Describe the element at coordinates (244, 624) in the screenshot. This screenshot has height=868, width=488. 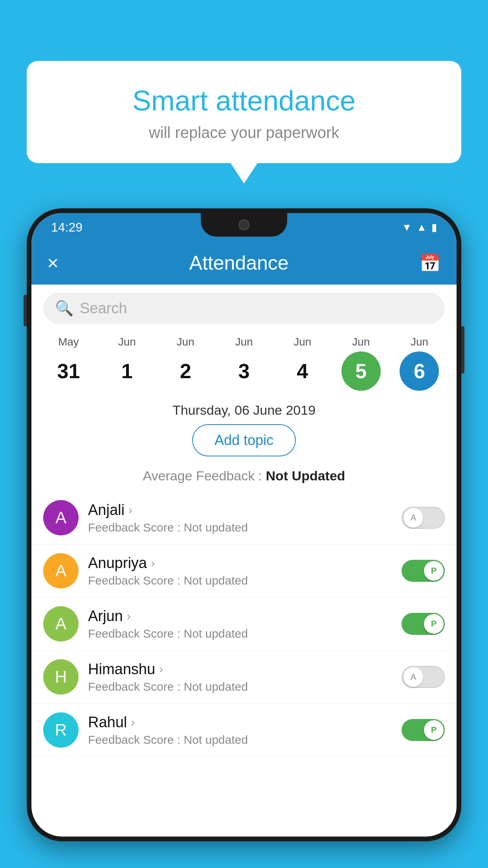
I see `student-item-arjun: AArjun ›Feedback Score : Not updatedP` at that location.